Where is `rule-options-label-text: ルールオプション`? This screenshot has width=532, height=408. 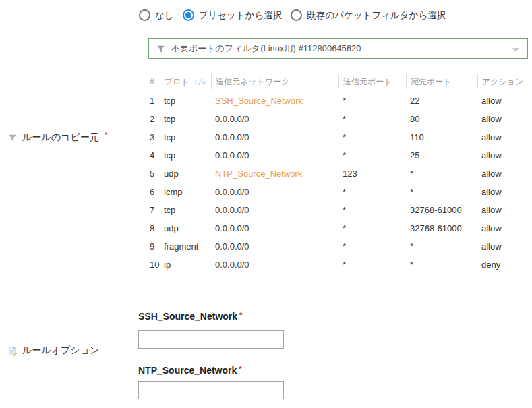 rule-options-label-text: ルールオプション is located at coordinates (61, 351).